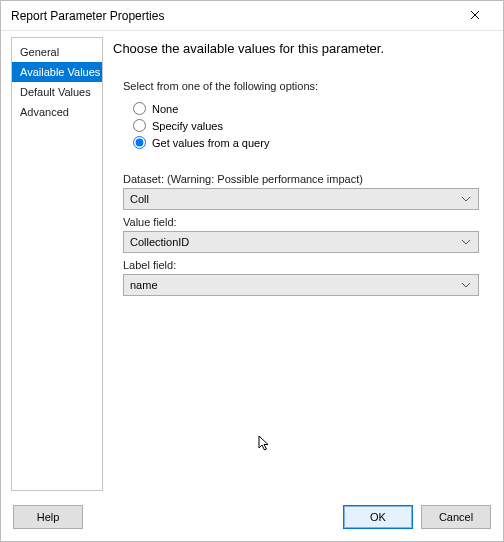 This screenshot has width=504, height=542. I want to click on radio-specify-label: Specify values, so click(188, 126).